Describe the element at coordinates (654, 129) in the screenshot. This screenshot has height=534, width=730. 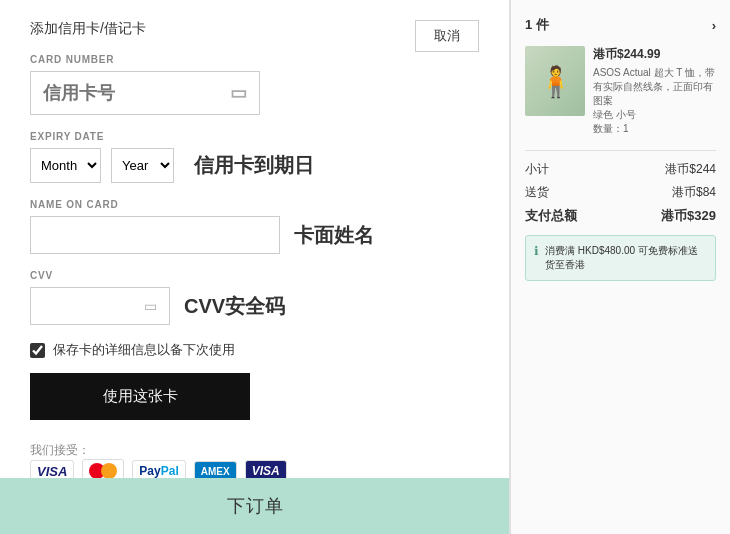
I see `product-quantity: 数量：1` at that location.